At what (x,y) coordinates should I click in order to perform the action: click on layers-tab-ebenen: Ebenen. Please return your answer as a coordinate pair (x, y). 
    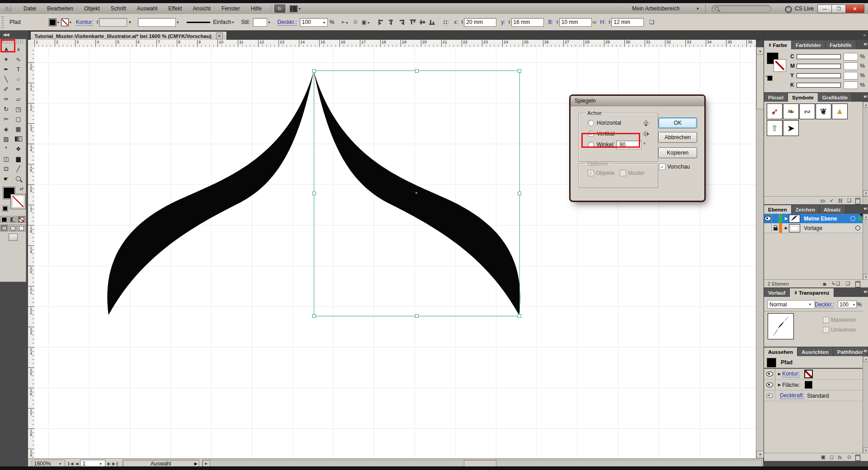
    Looking at the image, I should click on (778, 210).